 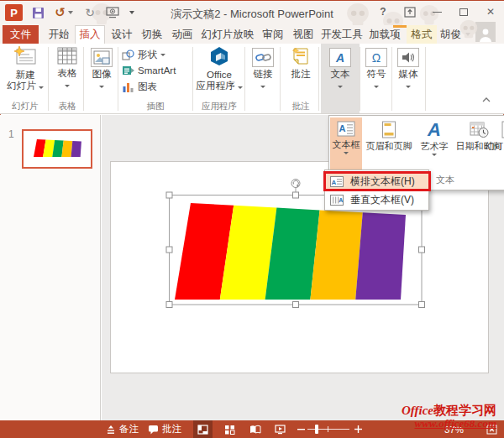 I want to click on images-icon, so click(x=102, y=57).